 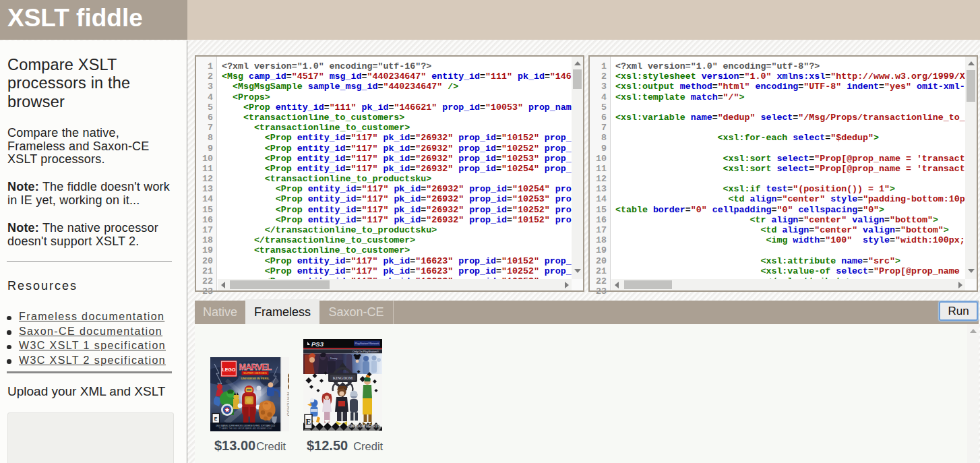 What do you see at coordinates (288, 381) in the screenshot?
I see `svg-text: 3DS` at bounding box center [288, 381].